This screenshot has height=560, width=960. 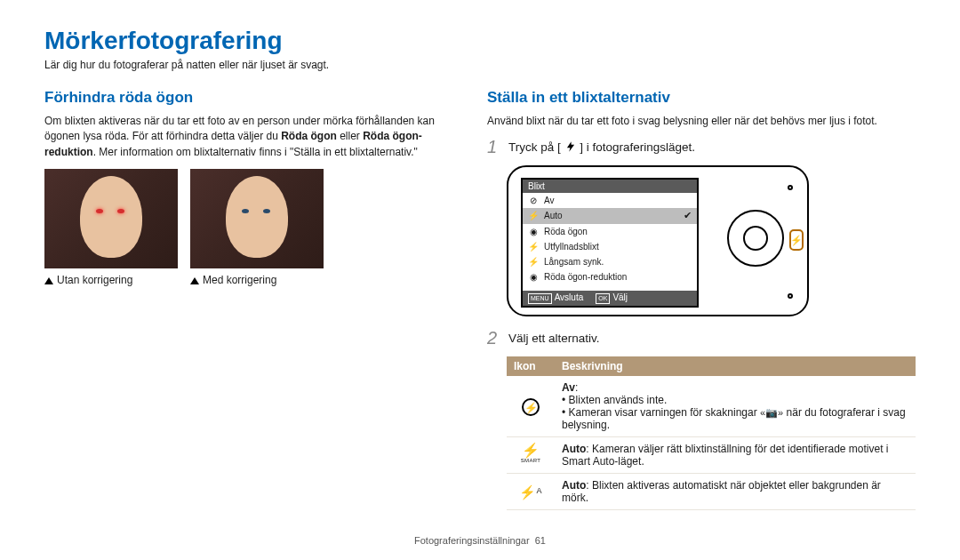 I want to click on menu-list: ⊘ Av ⚡ Auto ✔ ◉ Röda ögon ⚡ Utfyllnads, so click(x=610, y=238).